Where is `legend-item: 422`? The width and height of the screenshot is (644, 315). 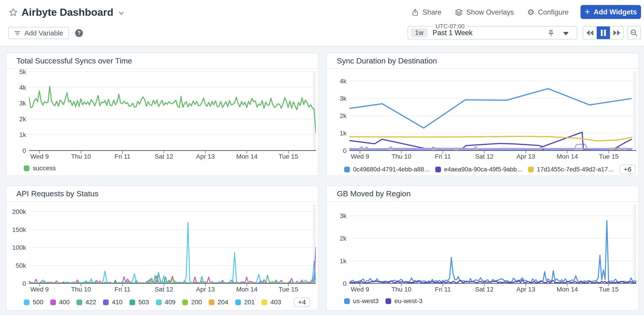 legend-item: 422 is located at coordinates (86, 302).